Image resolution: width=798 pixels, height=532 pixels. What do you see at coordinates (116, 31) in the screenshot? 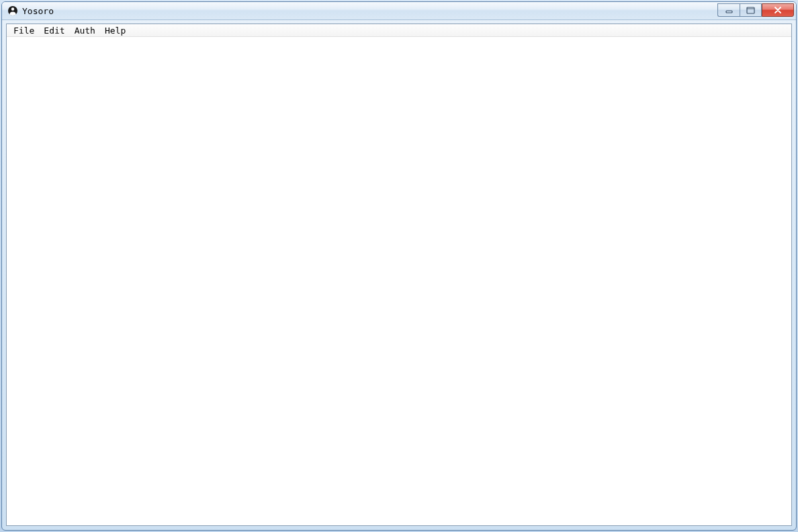
I see `menu-help: Help` at bounding box center [116, 31].